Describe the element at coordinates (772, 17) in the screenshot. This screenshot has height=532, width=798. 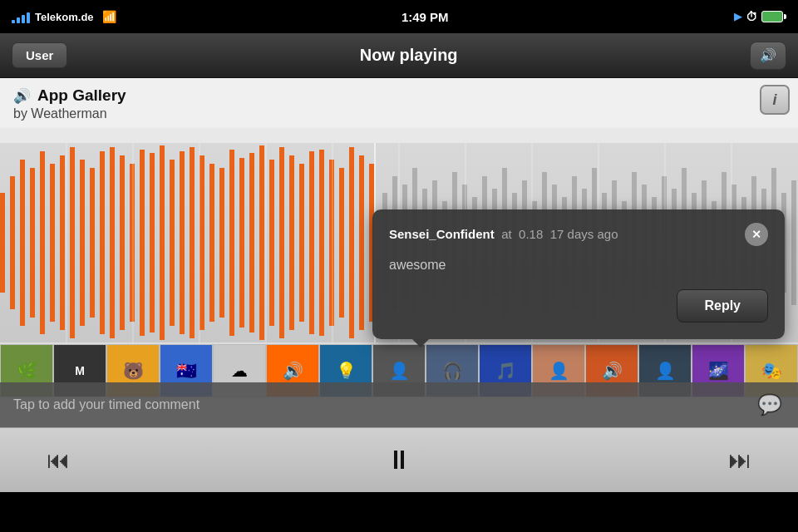
I see `battery-icon` at that location.